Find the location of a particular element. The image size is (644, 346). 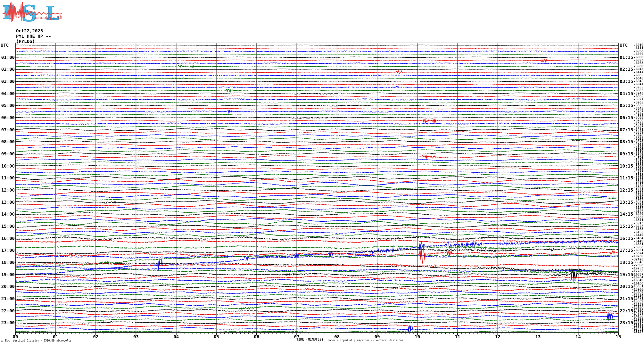

left-time-label: 13:00 is located at coordinates (7, 202).